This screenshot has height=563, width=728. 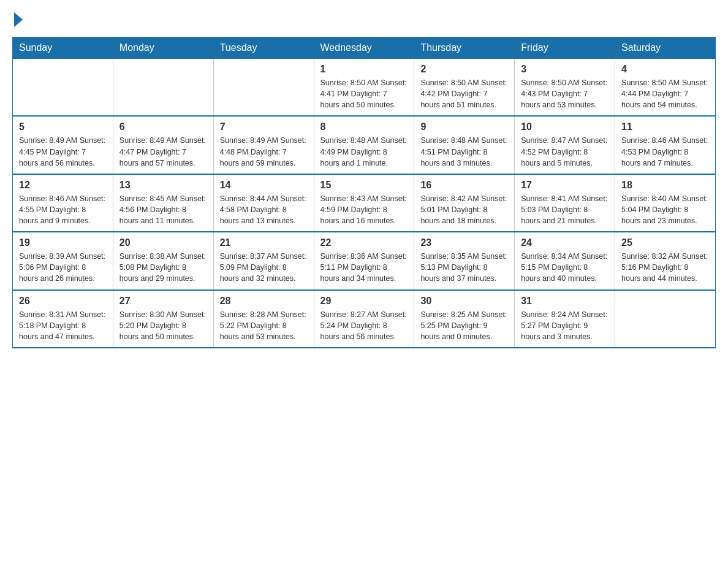 I want to click on calendar-cell: 3Sunrise: 8:50 AM Sunset: 4:43 PM Daylig…, so click(x=565, y=88).